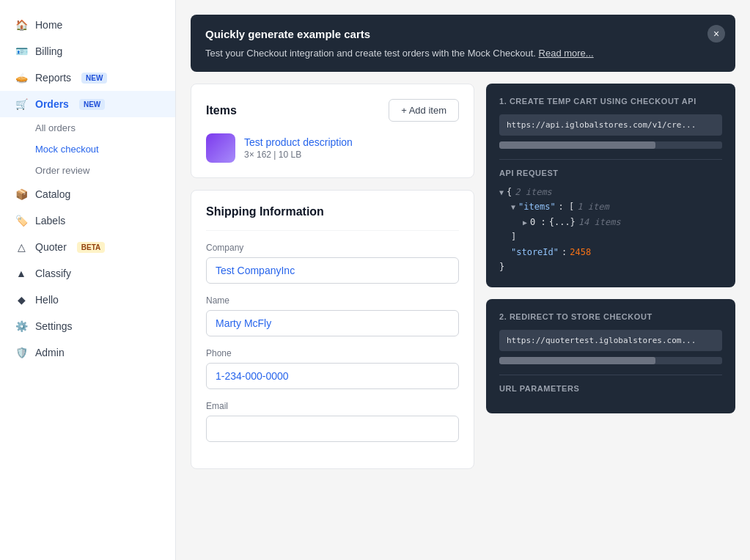 The image size is (750, 560). Describe the element at coordinates (94, 78) in the screenshot. I see `reports-badge: NEW` at that location.